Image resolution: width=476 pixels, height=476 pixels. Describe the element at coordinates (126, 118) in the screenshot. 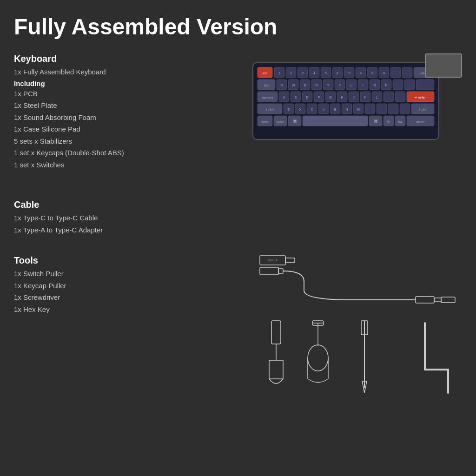

I see `including-item-2: 1x Sound Absorbing Foam` at that location.